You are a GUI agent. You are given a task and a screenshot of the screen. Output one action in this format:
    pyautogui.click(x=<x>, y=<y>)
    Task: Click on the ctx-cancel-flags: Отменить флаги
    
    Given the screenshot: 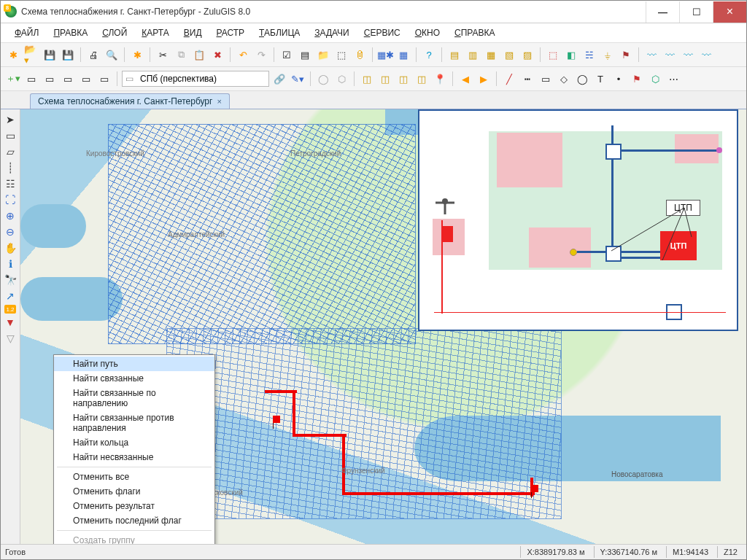 What is the action you would take?
    pyautogui.click(x=134, y=491)
    